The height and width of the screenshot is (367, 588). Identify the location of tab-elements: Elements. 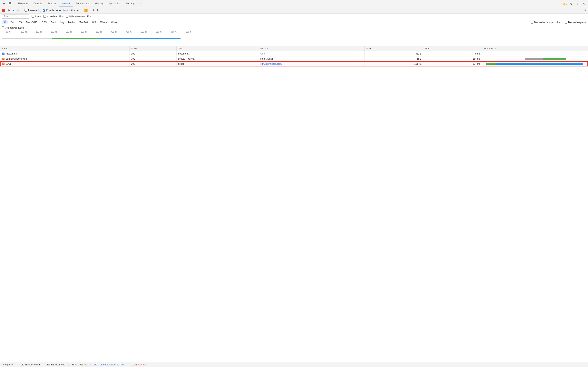
(23, 4).